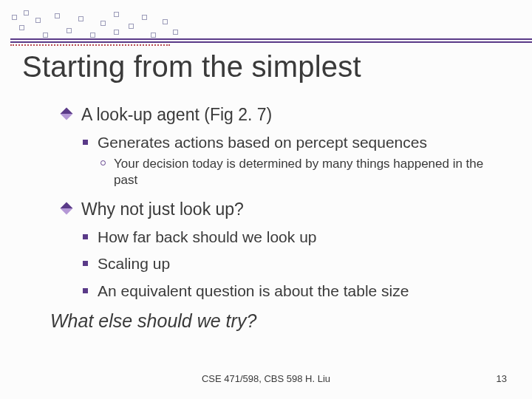  What do you see at coordinates (299, 171) in the screenshot?
I see `bullet-text: Your decision today is determined by man…` at bounding box center [299, 171].